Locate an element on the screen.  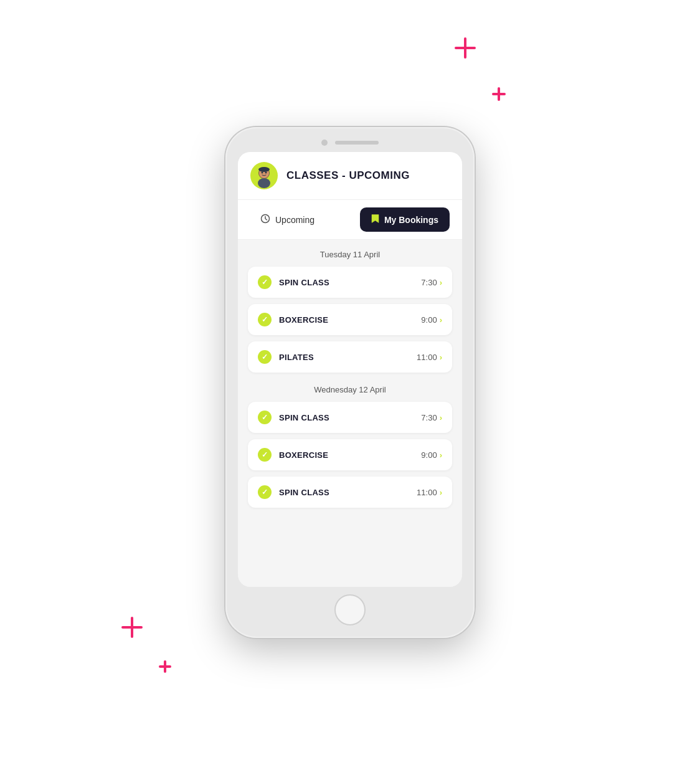
day-section-wednesday: Wednesday 12 April SPIN CLASS 7:30 › is located at coordinates (350, 446).